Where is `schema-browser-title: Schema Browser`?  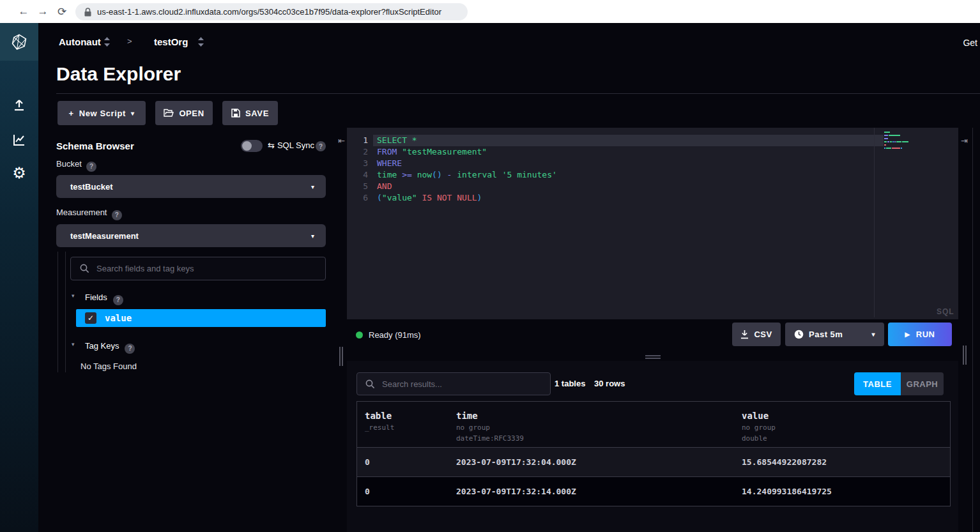
schema-browser-title: Schema Browser is located at coordinates (95, 146).